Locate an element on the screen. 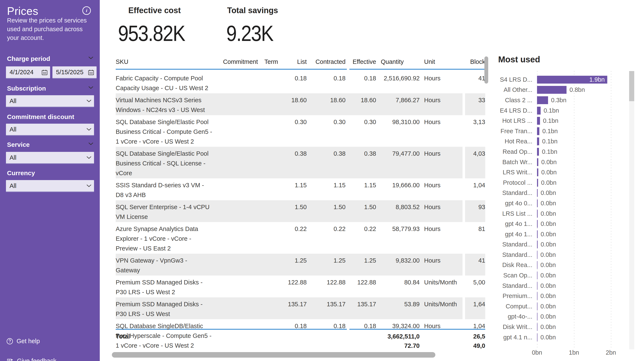  table-row: SQL Server Enterprise - 1-4 vCPU VM Lice… is located at coordinates (300, 211).